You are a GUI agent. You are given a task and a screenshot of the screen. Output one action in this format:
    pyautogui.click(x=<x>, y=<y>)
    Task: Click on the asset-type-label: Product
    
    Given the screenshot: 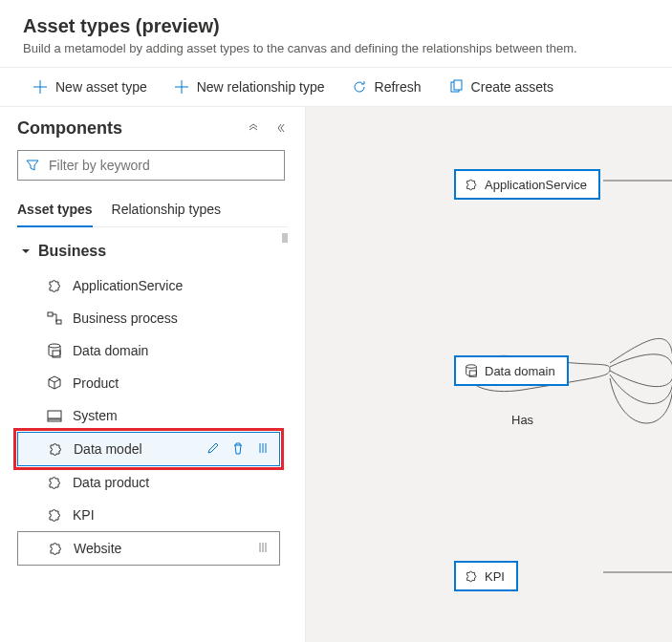 What is the action you would take?
    pyautogui.click(x=96, y=383)
    